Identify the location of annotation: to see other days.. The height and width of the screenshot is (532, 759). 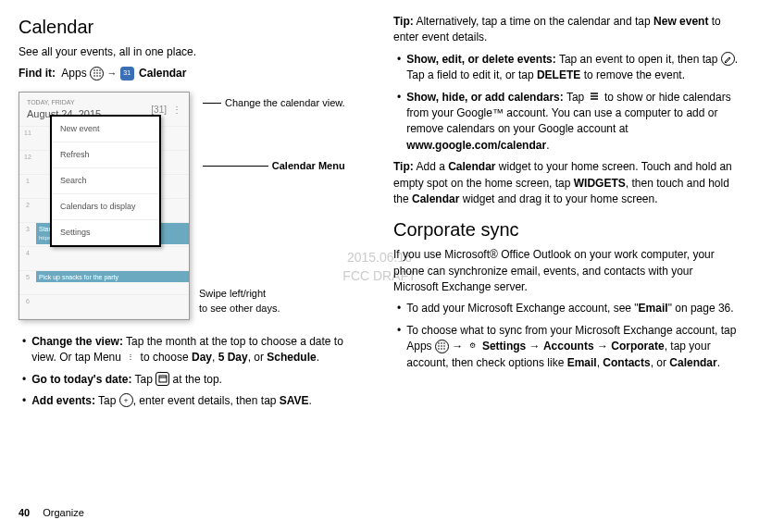
(272, 309).